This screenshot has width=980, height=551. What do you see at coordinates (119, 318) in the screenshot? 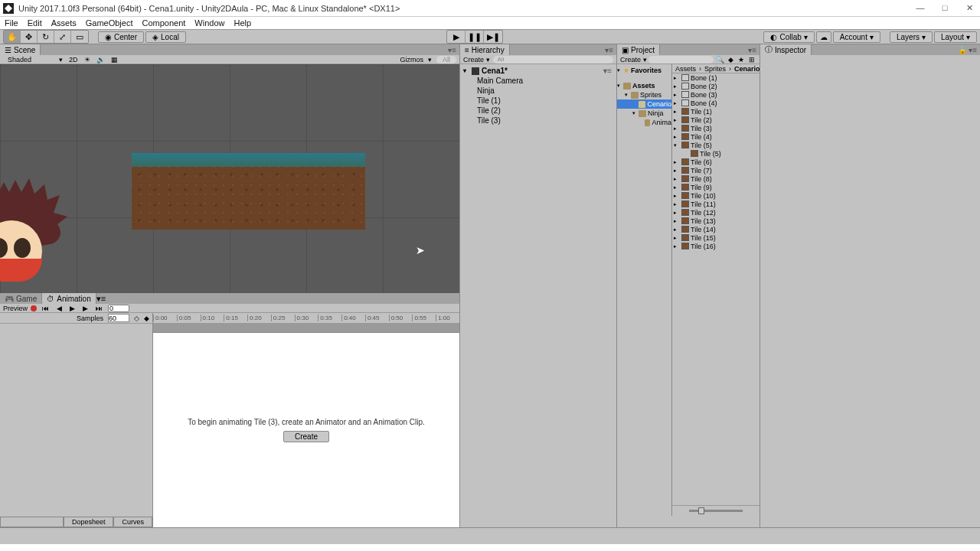
I see `samples-input` at bounding box center [119, 318].